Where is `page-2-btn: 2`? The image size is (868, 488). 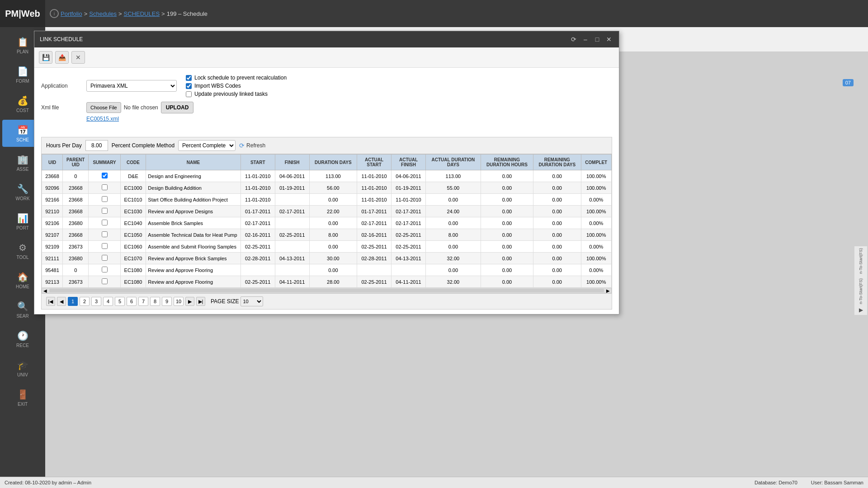
page-2-btn: 2 is located at coordinates (85, 301).